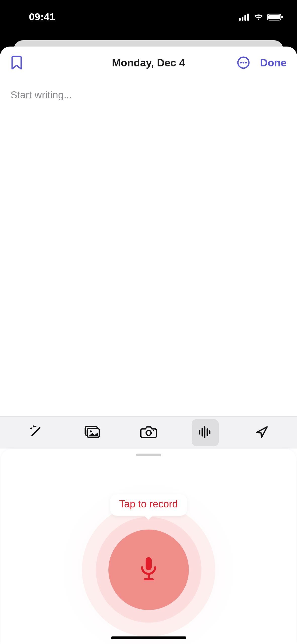 This screenshot has width=297, height=644. I want to click on tool-audio, so click(205, 433).